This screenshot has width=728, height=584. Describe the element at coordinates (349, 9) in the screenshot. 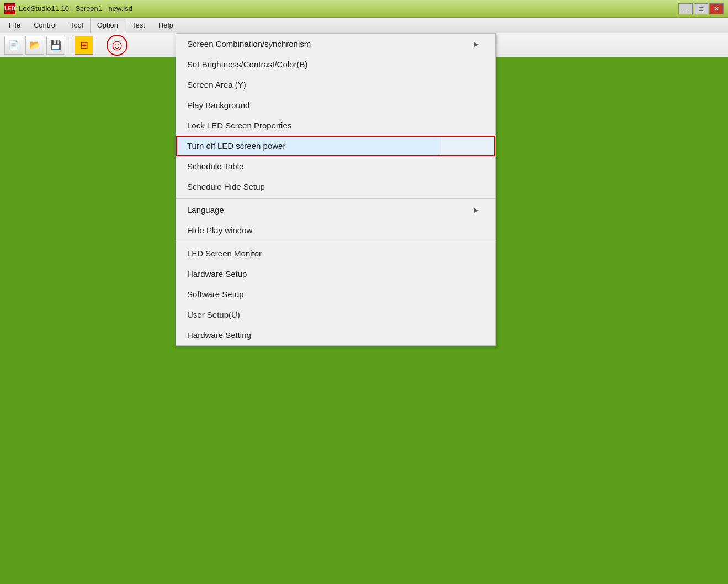

I see `window-title: LedStudio11.10 - Screen1 - new.lsd` at that location.